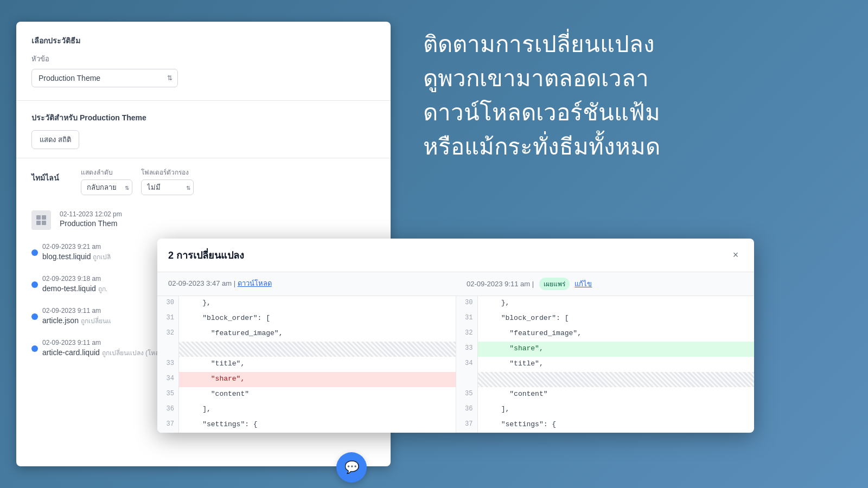  Describe the element at coordinates (456, 255) in the screenshot. I see `modal-header: 2 การเปลี่ยนแปลง ×` at that location.